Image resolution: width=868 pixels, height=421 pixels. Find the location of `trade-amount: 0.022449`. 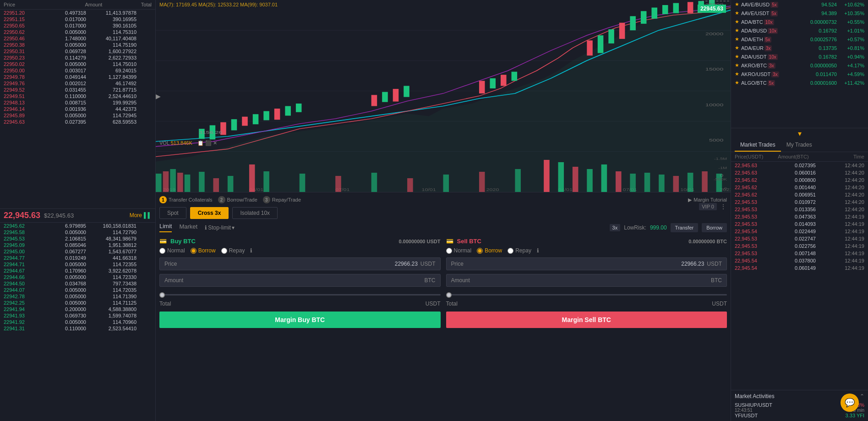

trade-amount: 0.022449 is located at coordinates (805, 231).